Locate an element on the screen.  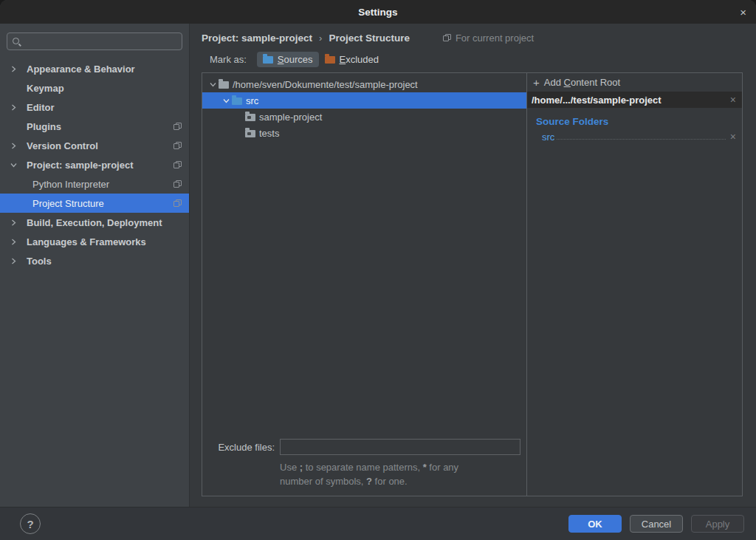
content-root-item: /home/.../test/sample-project × is located at coordinates (635, 100).